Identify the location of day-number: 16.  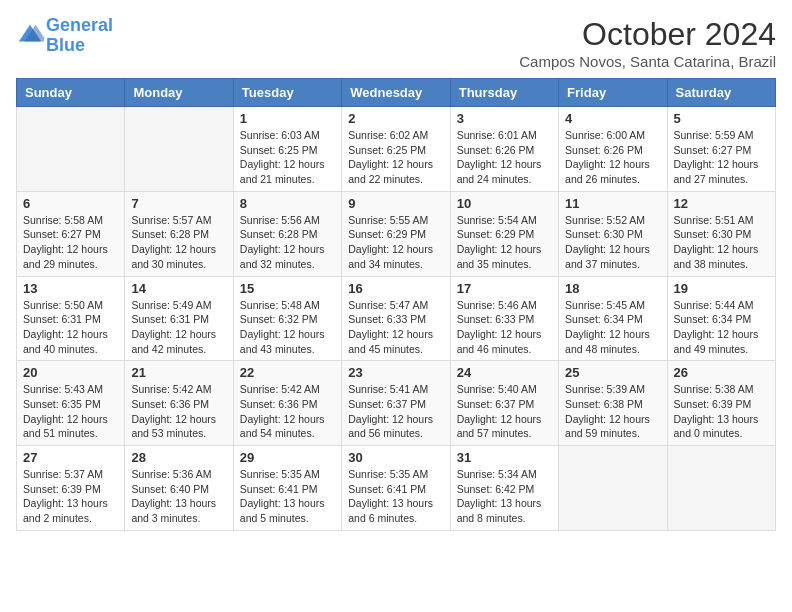
(396, 288).